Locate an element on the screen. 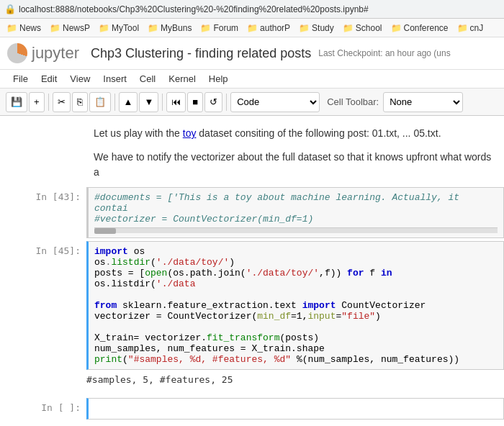  address-bar: 🔒 localhost:8888/notebooks/Chp3%20Cluste… is located at coordinates (252, 9).